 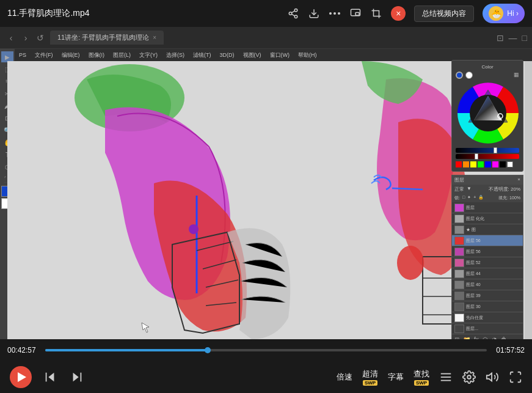 I want to click on bg-color-swatch, so click(x=469, y=75).